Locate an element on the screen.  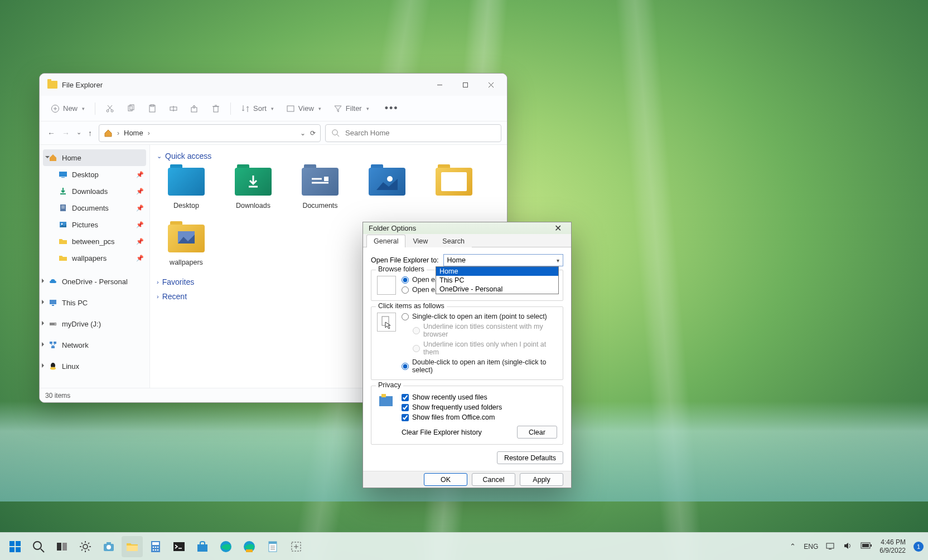
address-bar: › Home › ⌄ ⟳ is located at coordinates (210, 133).